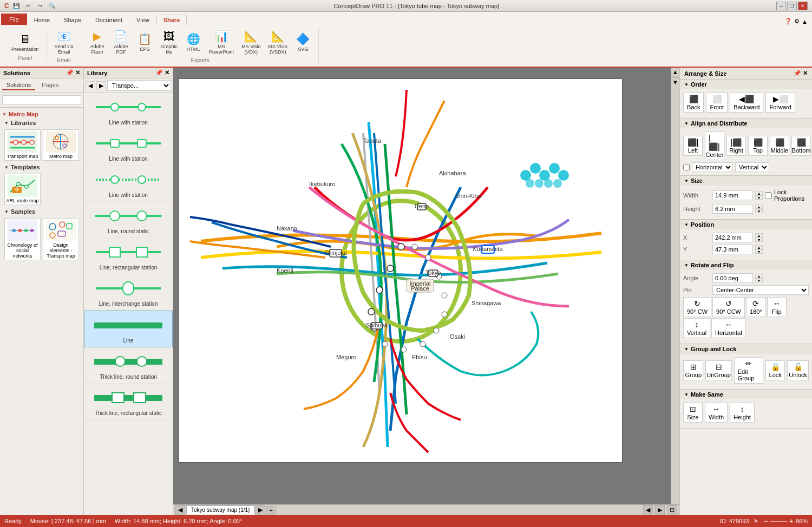  Describe the element at coordinates (28, 6) in the screenshot. I see `quick-undo: ↩` at that location.